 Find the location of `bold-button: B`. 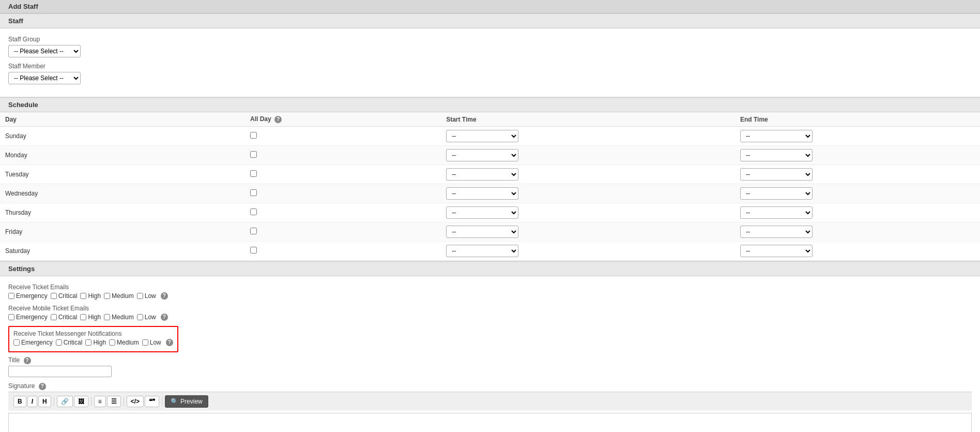

bold-button: B is located at coordinates (20, 401).